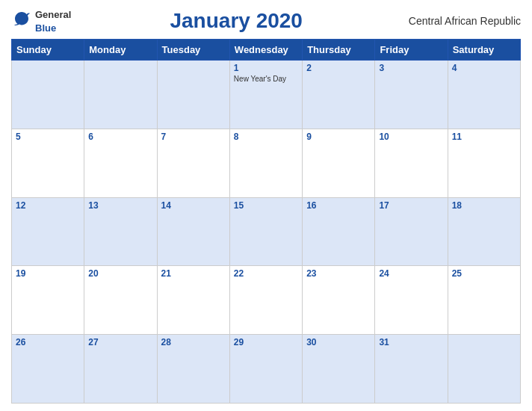 The width and height of the screenshot is (532, 411). I want to click on calendar-cell: 9, so click(339, 163).